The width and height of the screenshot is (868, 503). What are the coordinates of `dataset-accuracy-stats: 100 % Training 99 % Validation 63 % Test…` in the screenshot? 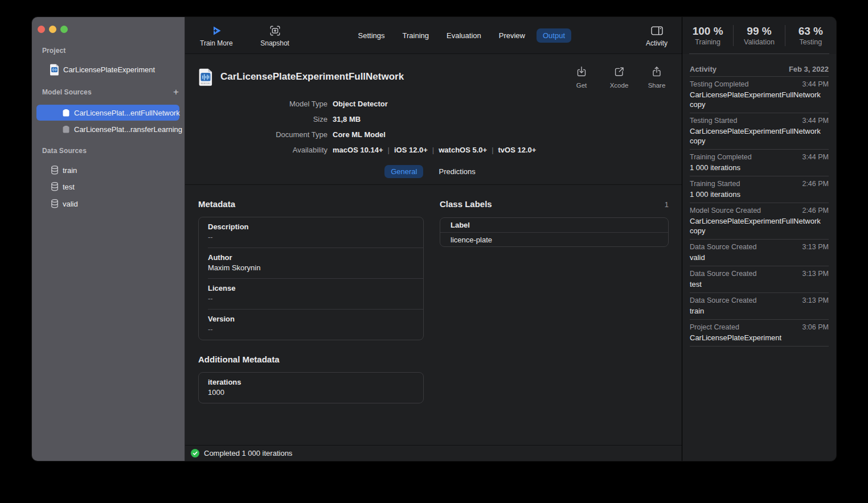 It's located at (759, 35).